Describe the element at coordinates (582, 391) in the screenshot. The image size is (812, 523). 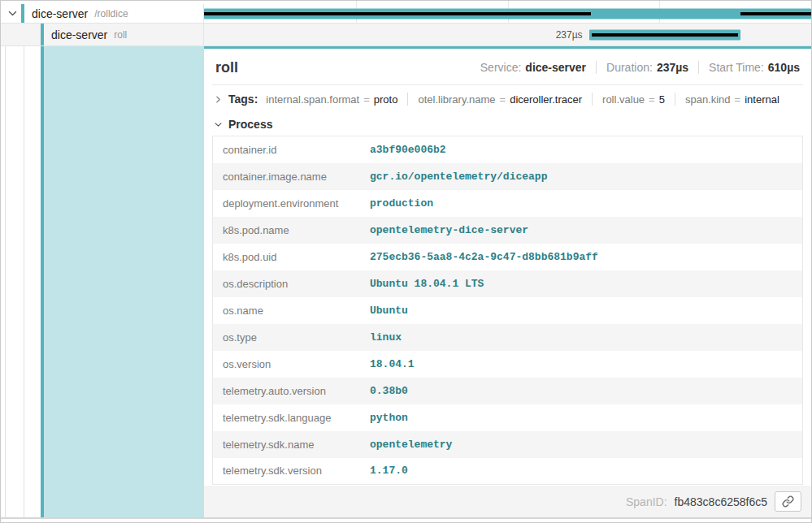
I see `process-value: 0.38b0` at that location.